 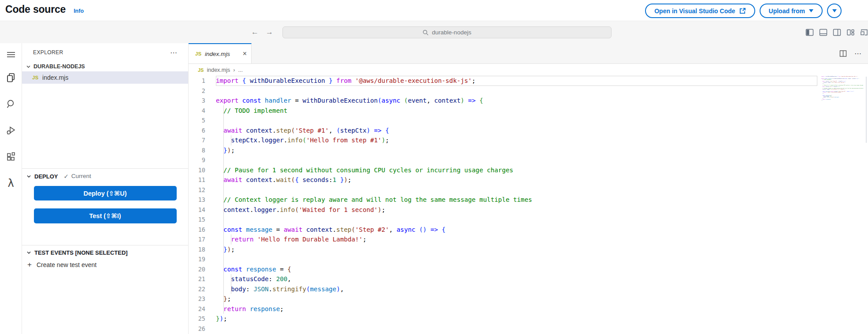 I want to click on menu-icon, so click(x=11, y=55).